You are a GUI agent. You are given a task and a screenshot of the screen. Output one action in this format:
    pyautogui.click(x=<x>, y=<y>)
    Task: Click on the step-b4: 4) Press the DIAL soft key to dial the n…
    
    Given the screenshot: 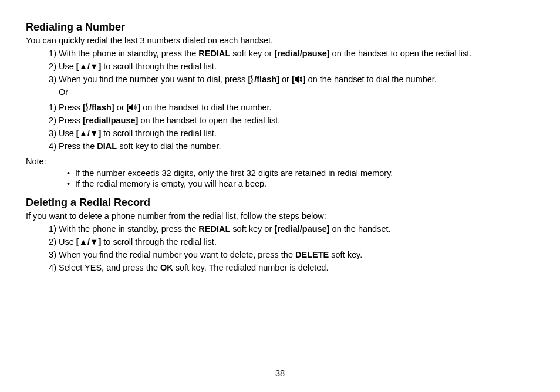 What is the action you would take?
    pyautogui.click(x=296, y=148)
    